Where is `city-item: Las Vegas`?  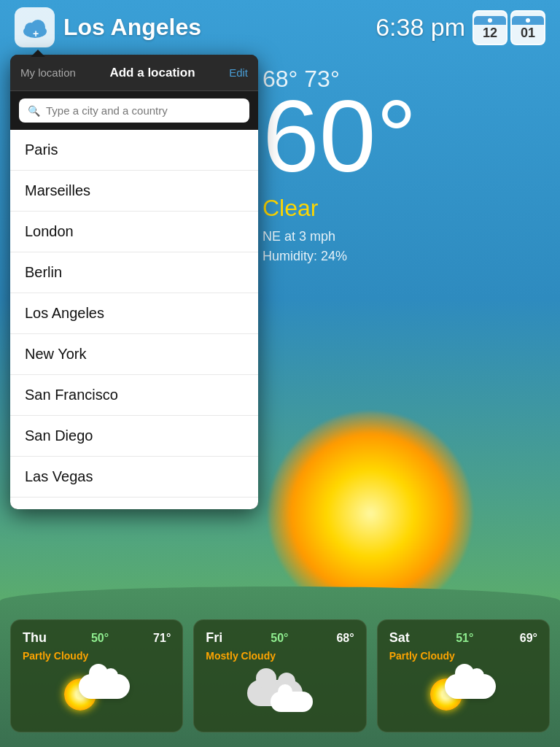
city-item: Las Vegas is located at coordinates (134, 477).